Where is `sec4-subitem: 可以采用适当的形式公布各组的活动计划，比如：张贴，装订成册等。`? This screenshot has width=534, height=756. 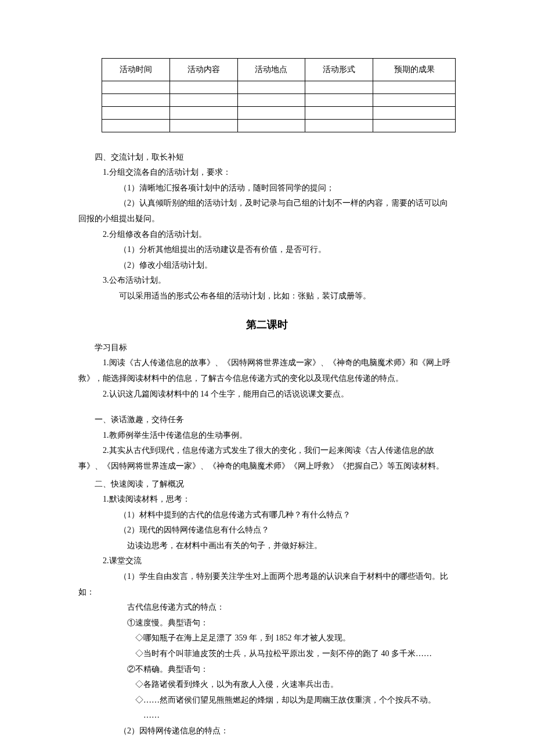 sec4-subitem: 可以采用适当的形式公布各组的活动计划，比如：张贴，装订成册等。 is located at coordinates (267, 296).